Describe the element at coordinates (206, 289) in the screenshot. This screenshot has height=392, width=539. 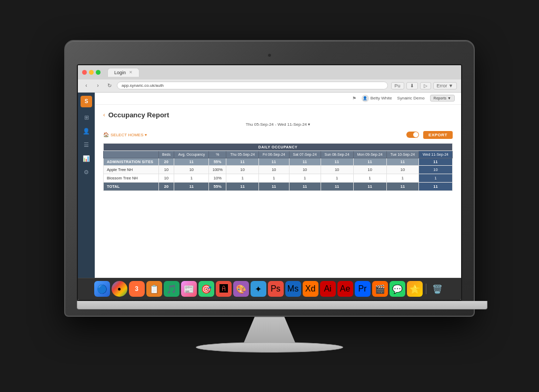
I see `dock-icon-app5: 🎯` at that location.